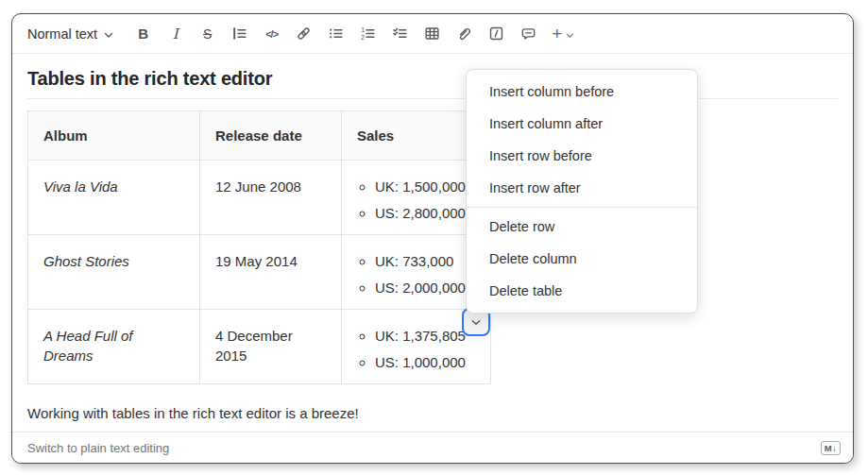 The image size is (868, 475). Describe the element at coordinates (400, 34) in the screenshot. I see `to-do-list-button` at that location.